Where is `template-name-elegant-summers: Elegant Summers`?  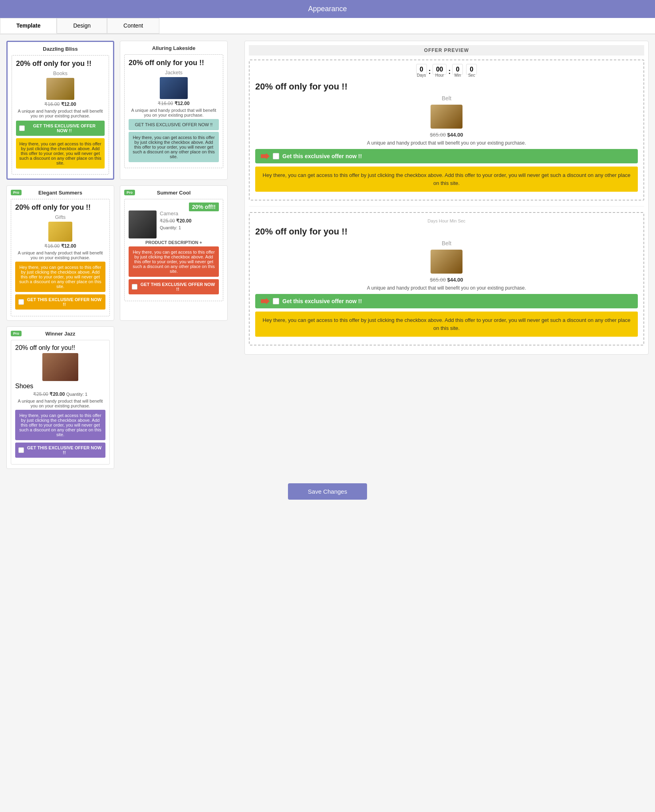
template-name-elegant-summers: Elegant Summers is located at coordinates (60, 193).